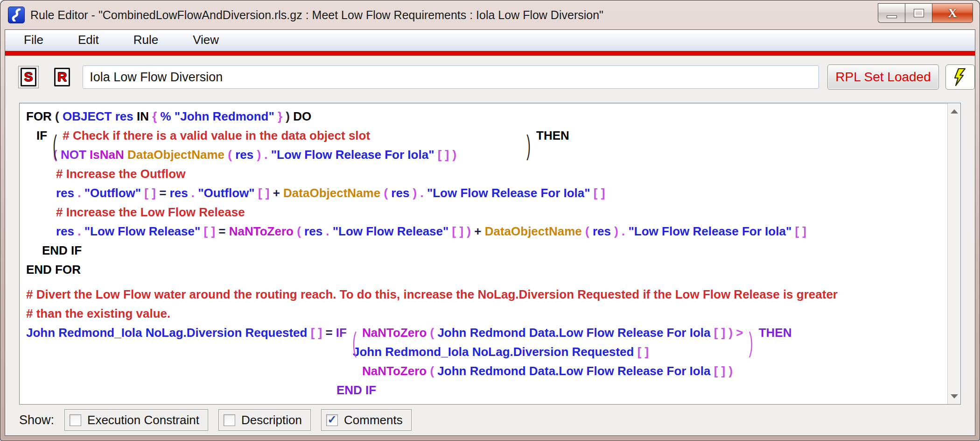 This screenshot has height=441, width=980. I want to click on code-token: OBJECT res, so click(100, 116).